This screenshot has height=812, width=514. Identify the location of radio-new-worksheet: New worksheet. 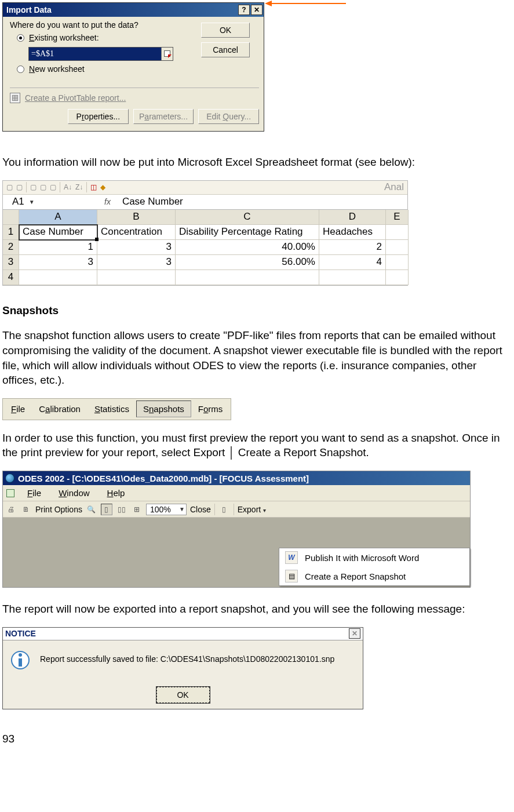
(109, 69).